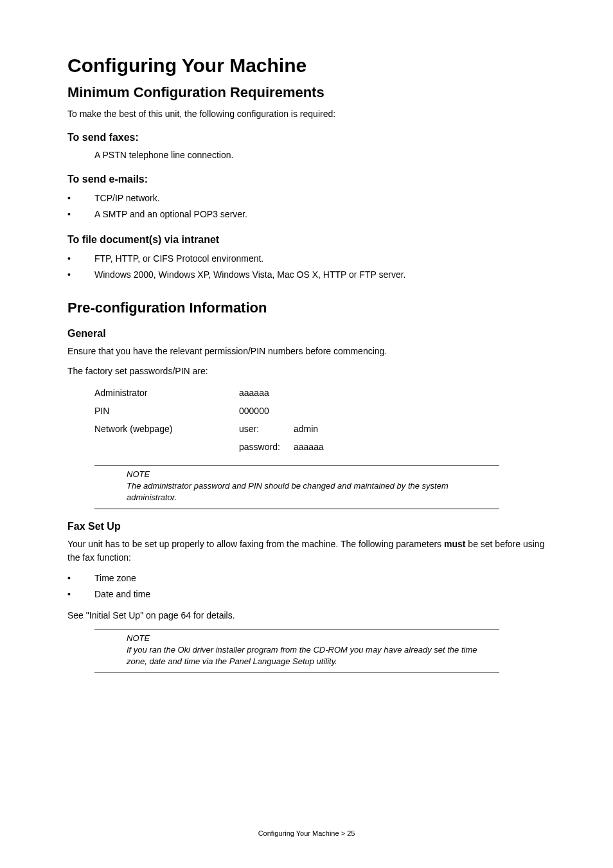 Image resolution: width=613 pixels, height=868 pixels. What do you see at coordinates (306, 179) in the screenshot?
I see `subheading-send-emails: To send e-mails:` at bounding box center [306, 179].